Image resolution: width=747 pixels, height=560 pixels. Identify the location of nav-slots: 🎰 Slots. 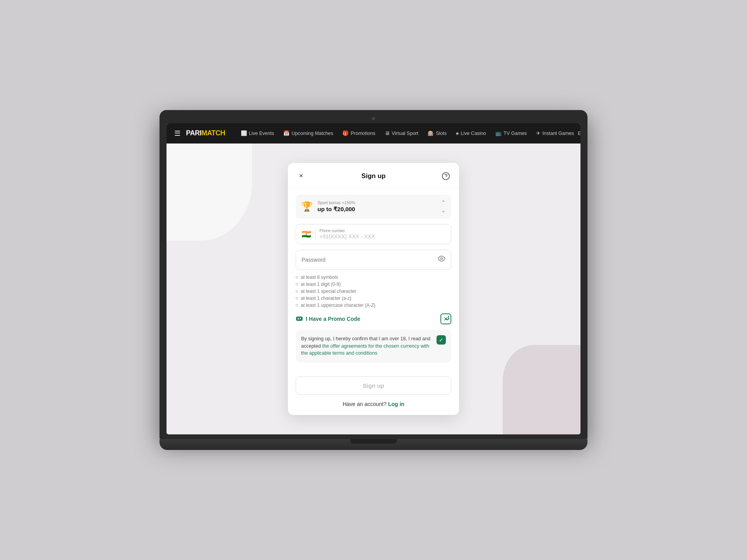
(437, 133).